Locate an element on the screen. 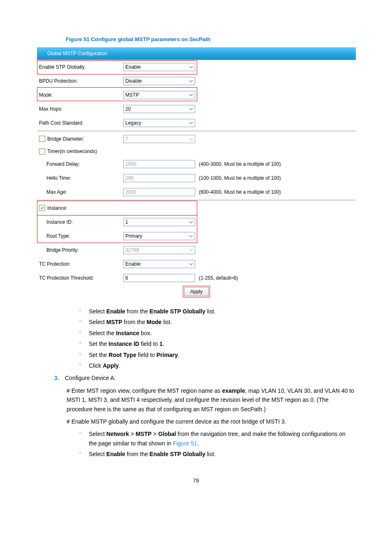 The height and width of the screenshot is (533, 392). list-item: Set the Root Type field to Primary. is located at coordinates (217, 355).